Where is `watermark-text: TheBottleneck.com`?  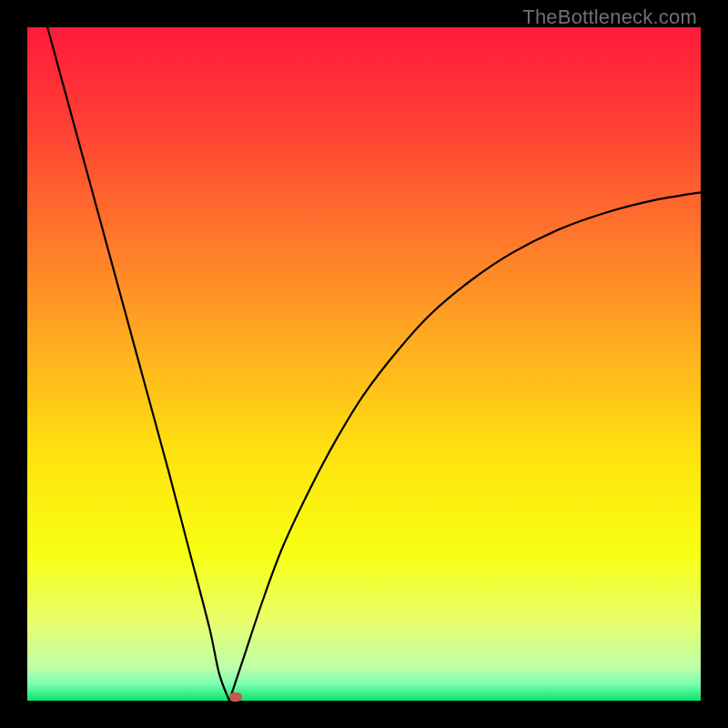 watermark-text: TheBottleneck.com is located at coordinates (610, 17).